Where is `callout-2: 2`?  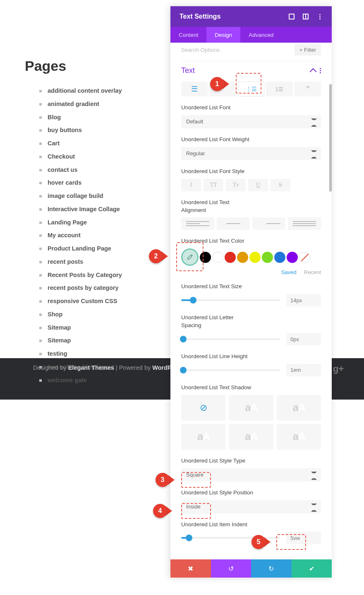
callout-2: 2 is located at coordinates (158, 256).